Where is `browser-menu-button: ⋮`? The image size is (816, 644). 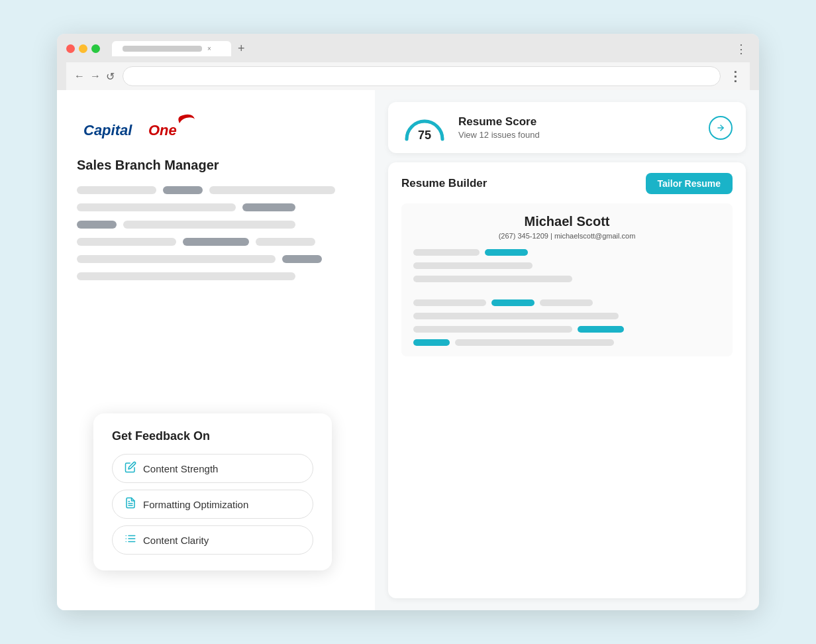 browser-menu-button: ⋮ is located at coordinates (741, 49).